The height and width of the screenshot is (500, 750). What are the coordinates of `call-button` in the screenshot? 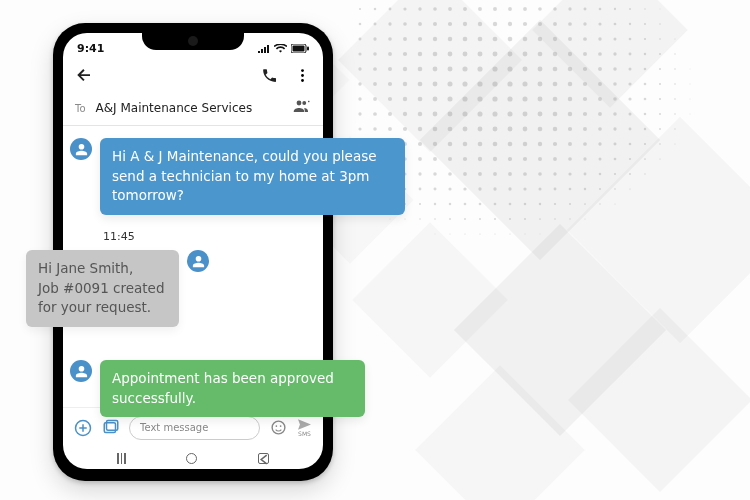 It's located at (270, 78).